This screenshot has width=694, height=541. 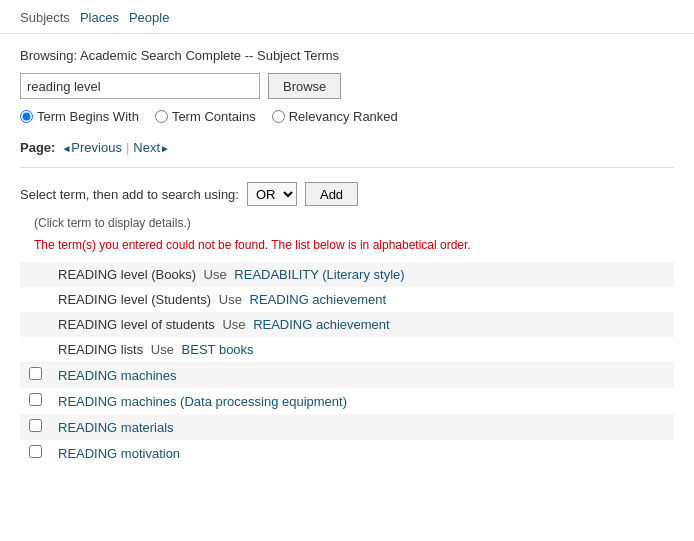 I want to click on term-cell: READING machines, so click(x=362, y=375).